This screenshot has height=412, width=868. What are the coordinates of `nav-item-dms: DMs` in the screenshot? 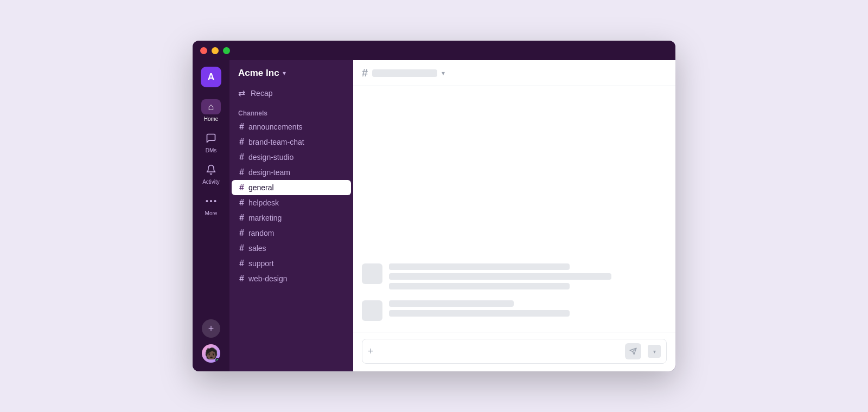 It's located at (211, 142).